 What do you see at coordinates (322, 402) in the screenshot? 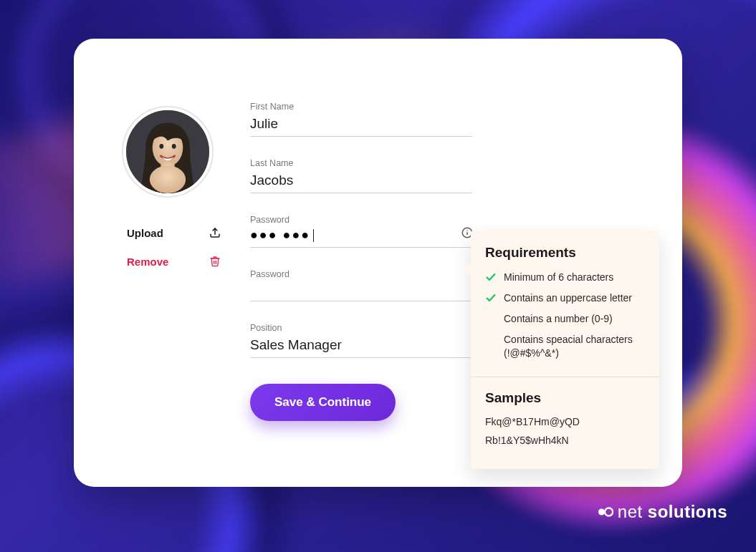
I see `save-continue-button: Save & Continue` at bounding box center [322, 402].